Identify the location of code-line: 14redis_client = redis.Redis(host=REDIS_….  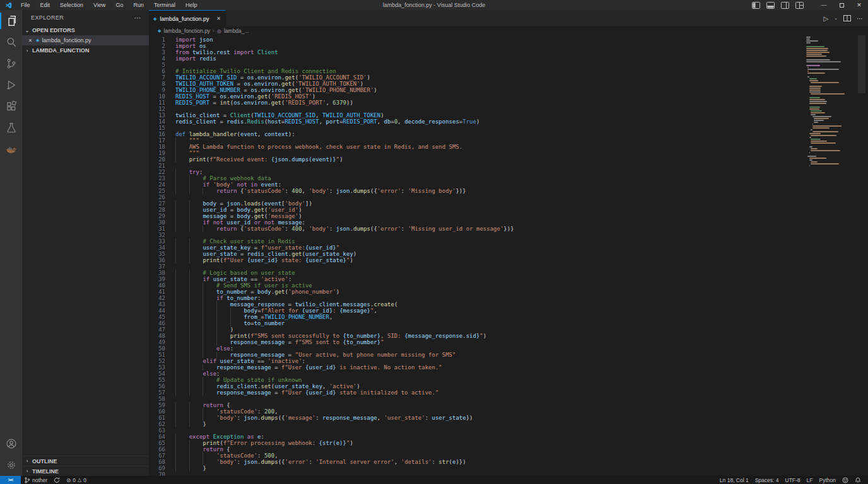
(477, 122).